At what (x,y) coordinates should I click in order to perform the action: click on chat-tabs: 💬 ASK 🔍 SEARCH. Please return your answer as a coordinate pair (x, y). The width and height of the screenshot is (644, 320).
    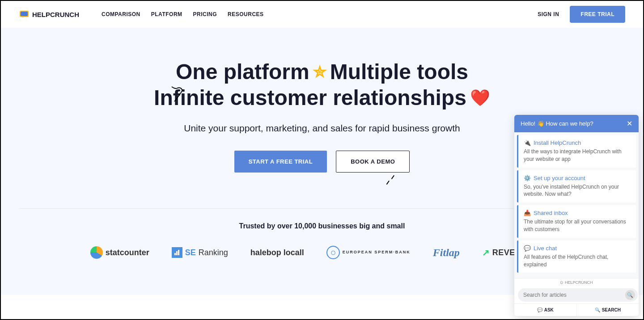
    Looking at the image, I should click on (576, 310).